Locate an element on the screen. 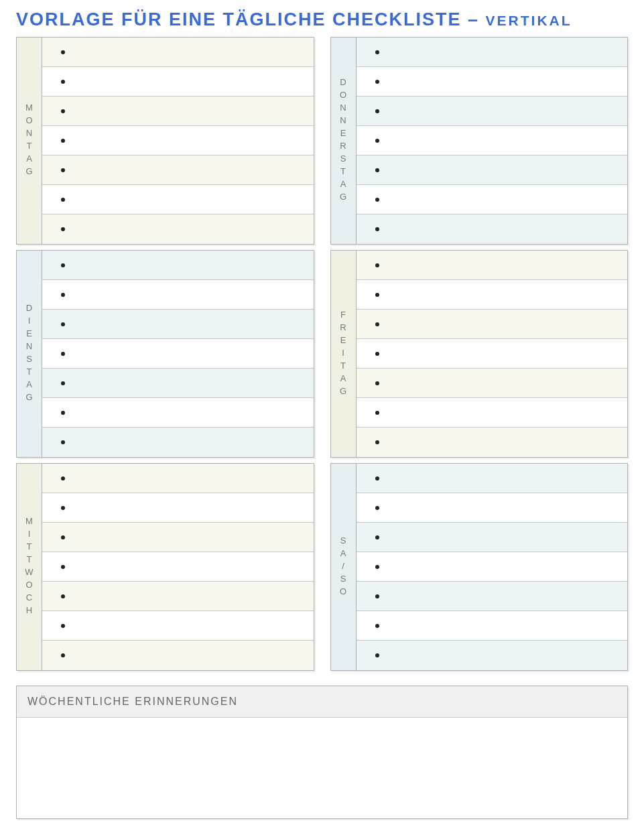 This screenshot has width=644, height=833. day-block: SA/SO is located at coordinates (480, 567).